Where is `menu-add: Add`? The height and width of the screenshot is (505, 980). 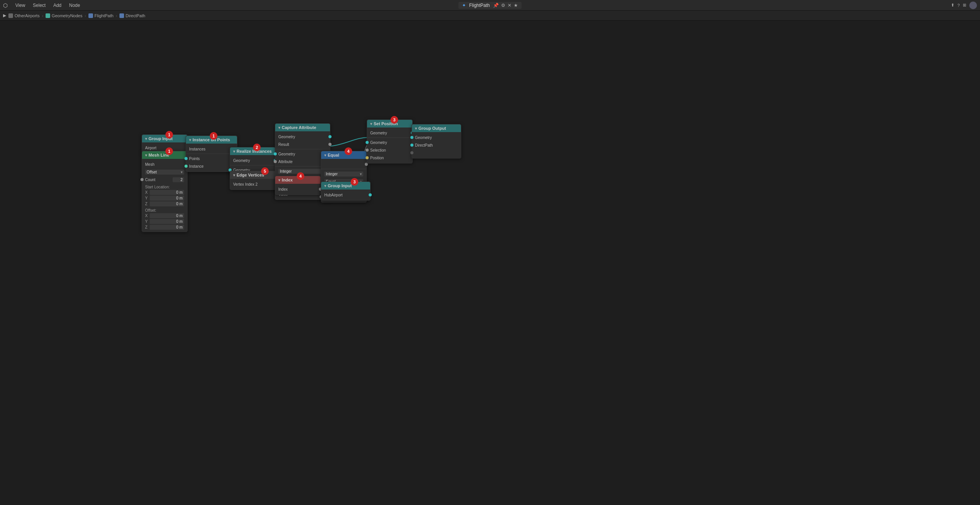 menu-add: Add is located at coordinates (57, 5).